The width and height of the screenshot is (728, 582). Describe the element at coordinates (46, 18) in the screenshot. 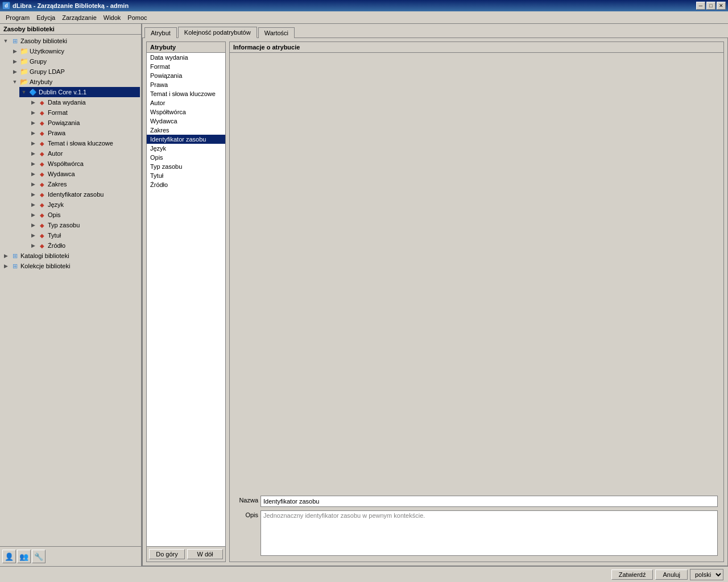

I see `menu-edycja: Edycja` at that location.